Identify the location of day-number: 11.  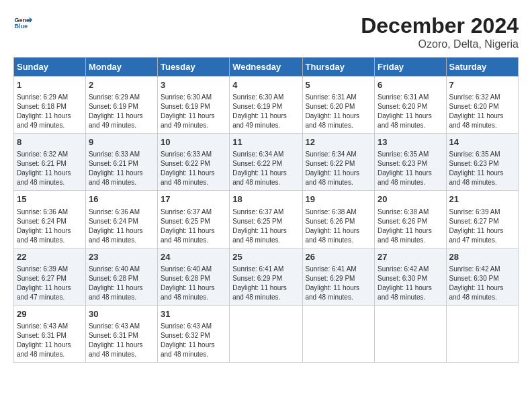
(266, 142).